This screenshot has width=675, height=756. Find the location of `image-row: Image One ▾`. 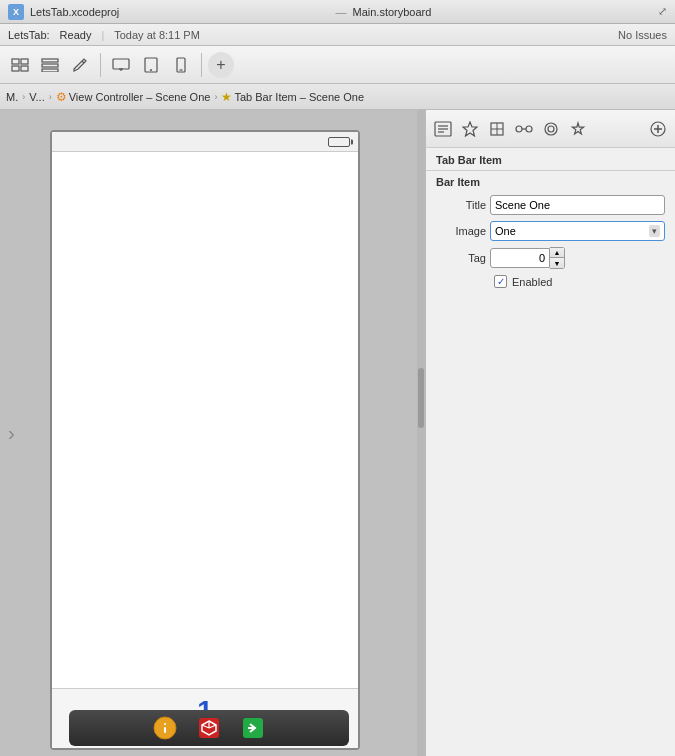

image-row: Image One ▾ is located at coordinates (550, 231).